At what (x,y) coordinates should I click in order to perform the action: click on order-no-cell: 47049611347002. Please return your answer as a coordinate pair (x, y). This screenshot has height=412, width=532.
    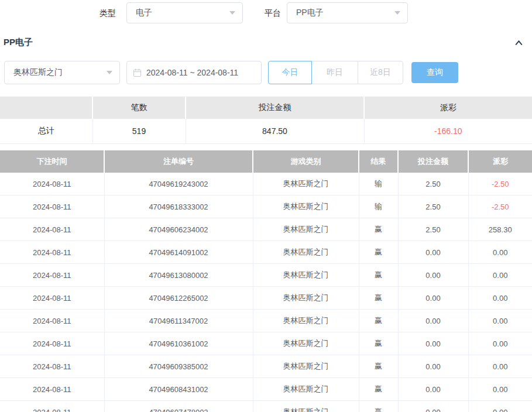
    Looking at the image, I should click on (179, 321).